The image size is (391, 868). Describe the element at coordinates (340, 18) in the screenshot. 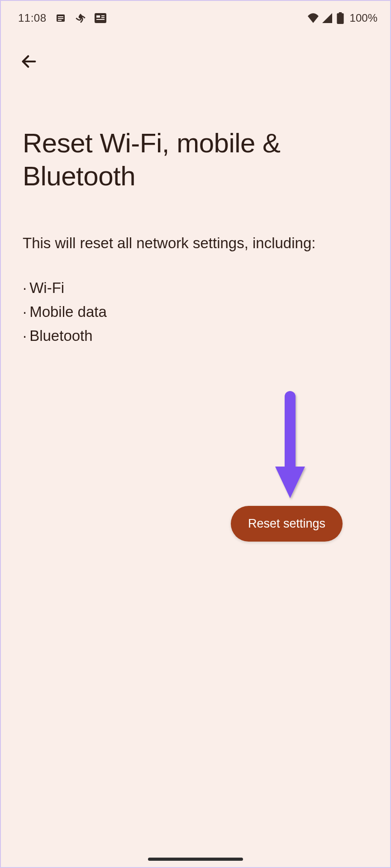

I see `battery-icon` at that location.